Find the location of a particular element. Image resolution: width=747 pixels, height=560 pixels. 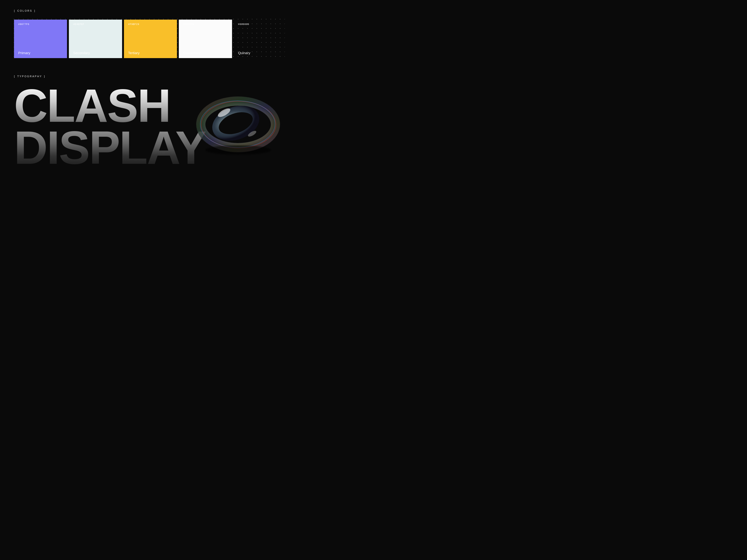

page-container: [ COLORS ] #8077F6 Primary #E4EFEF Secon… is located at coordinates (148, 89).